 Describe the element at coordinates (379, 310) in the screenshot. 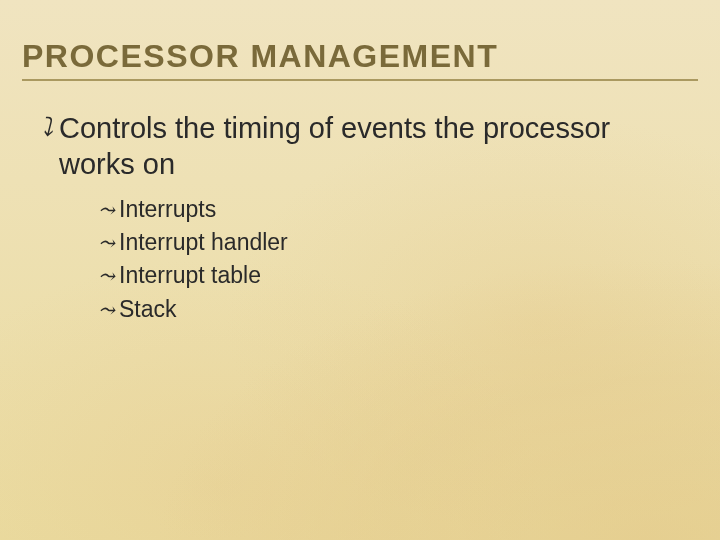

I see `sub-bullet: ⤳ Stack` at that location.